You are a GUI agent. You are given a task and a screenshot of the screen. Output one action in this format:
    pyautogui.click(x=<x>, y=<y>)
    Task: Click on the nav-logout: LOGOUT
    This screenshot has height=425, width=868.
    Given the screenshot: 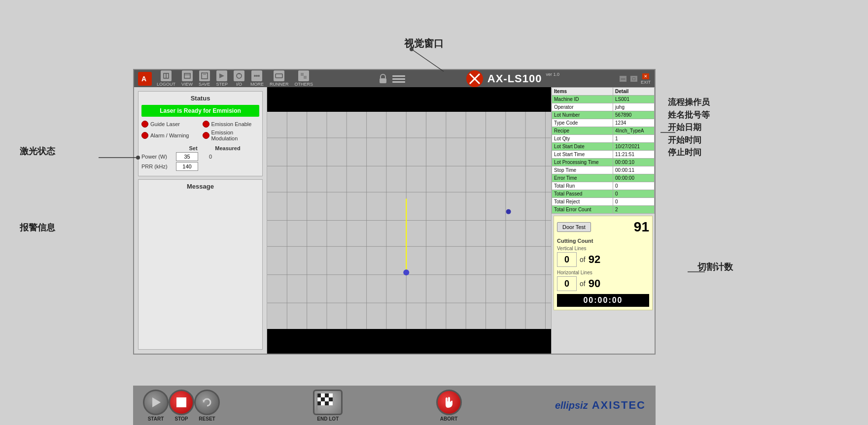 What is the action you would take?
    pyautogui.click(x=166, y=79)
    